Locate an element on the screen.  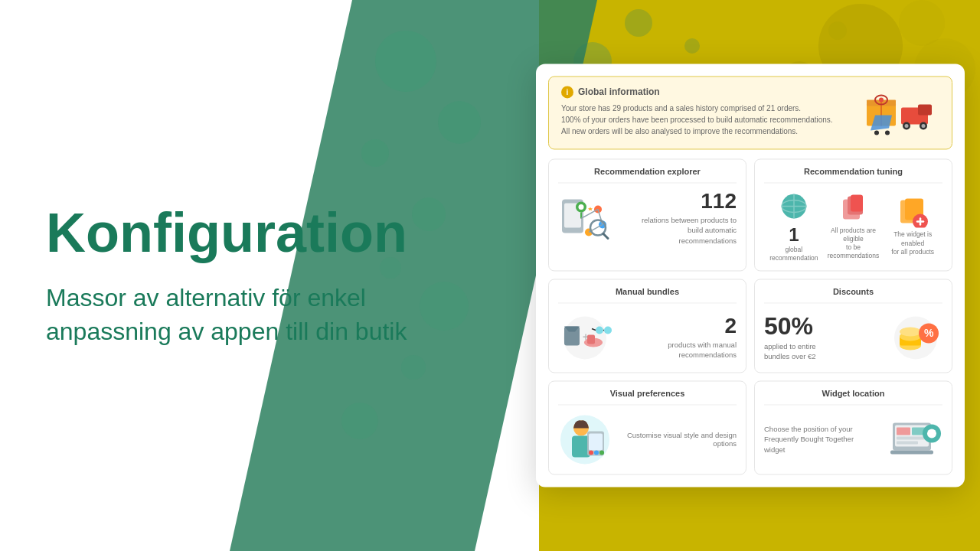
visual-illustration is located at coordinates (585, 440).